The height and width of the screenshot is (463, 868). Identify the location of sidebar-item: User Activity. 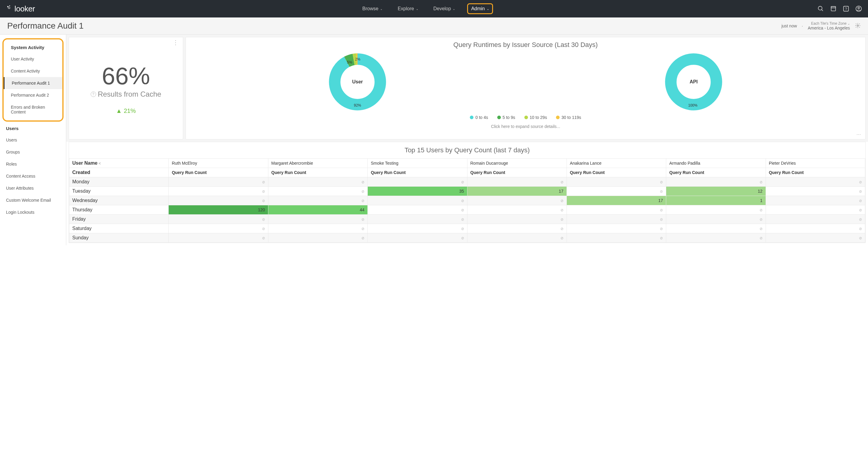
(33, 59).